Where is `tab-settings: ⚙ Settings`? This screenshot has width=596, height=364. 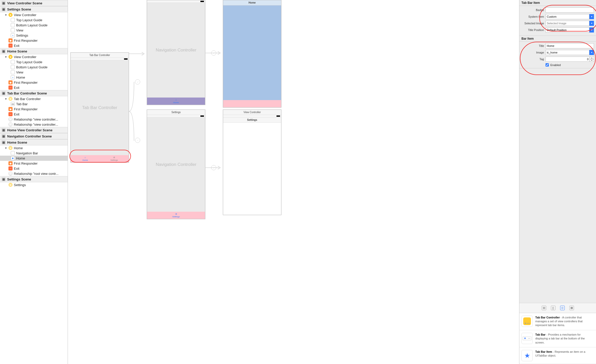
tab-settings: ⚙ Settings is located at coordinates (114, 159).